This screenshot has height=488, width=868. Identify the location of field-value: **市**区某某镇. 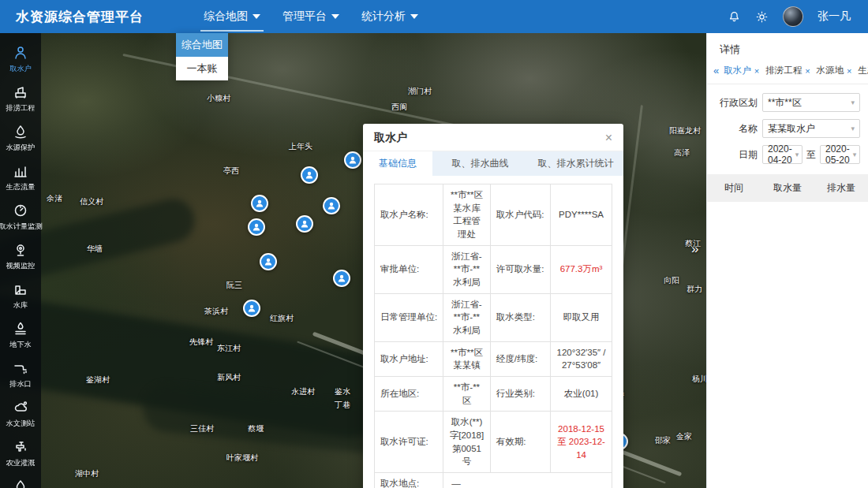
(467, 359).